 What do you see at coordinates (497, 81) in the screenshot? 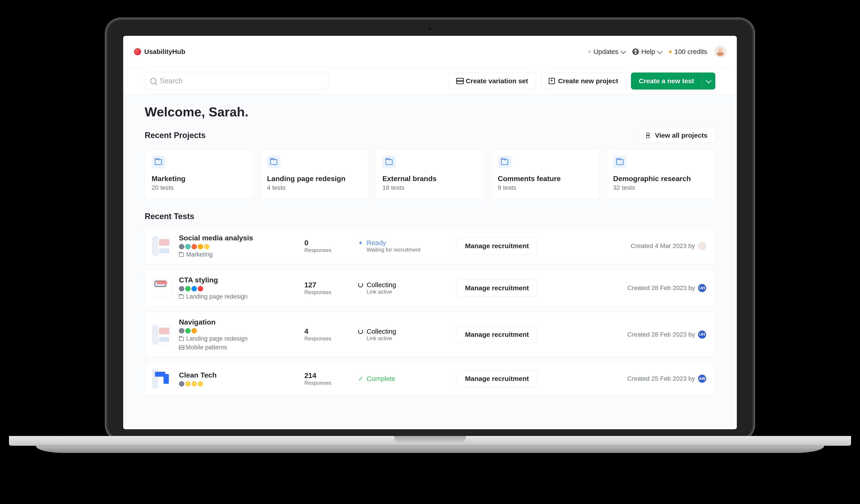
I see `create-variation-set-label: Create variation set` at bounding box center [497, 81].